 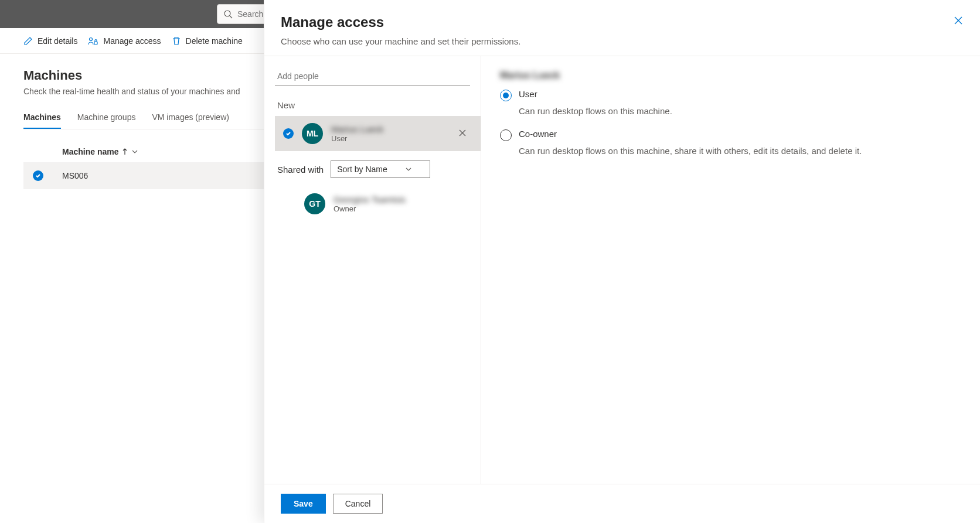 I want to click on avatar: GT, so click(x=315, y=204).